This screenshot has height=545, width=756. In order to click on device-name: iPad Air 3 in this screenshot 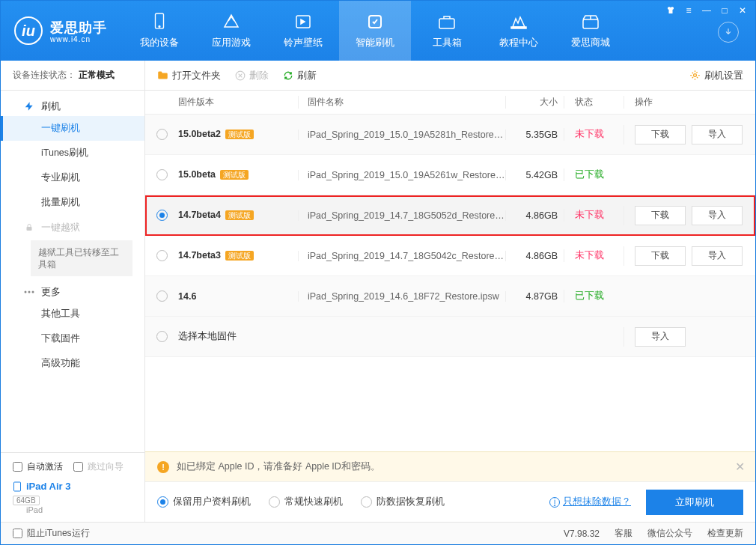, I will do `click(73, 487)`.